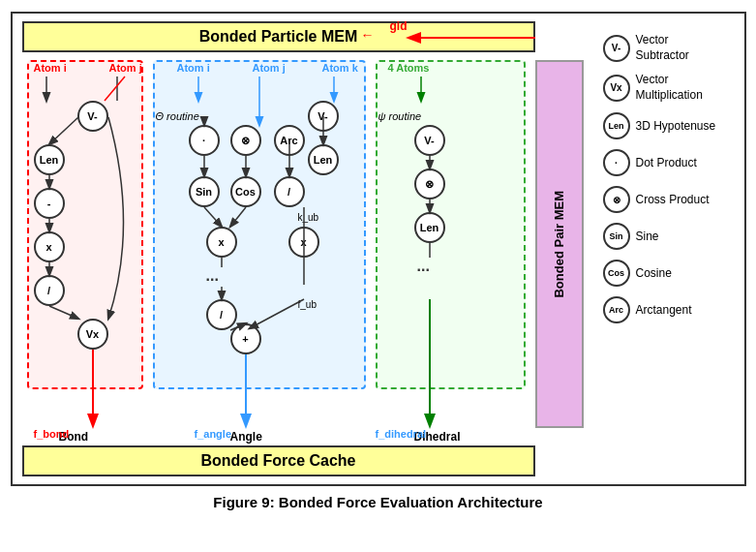 This screenshot has width=756, height=552. What do you see at coordinates (401, 434) in the screenshot?
I see `f-dihedral-label: f_dihedral` at bounding box center [401, 434].